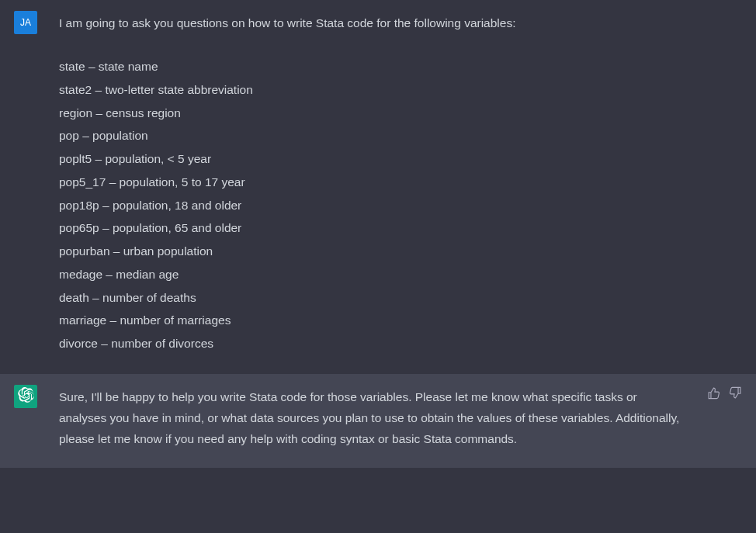 The image size is (756, 533). Describe the element at coordinates (372, 417) in the screenshot. I see `assistant-message-content: Sure, I'll be happy to help you write St…` at that location.